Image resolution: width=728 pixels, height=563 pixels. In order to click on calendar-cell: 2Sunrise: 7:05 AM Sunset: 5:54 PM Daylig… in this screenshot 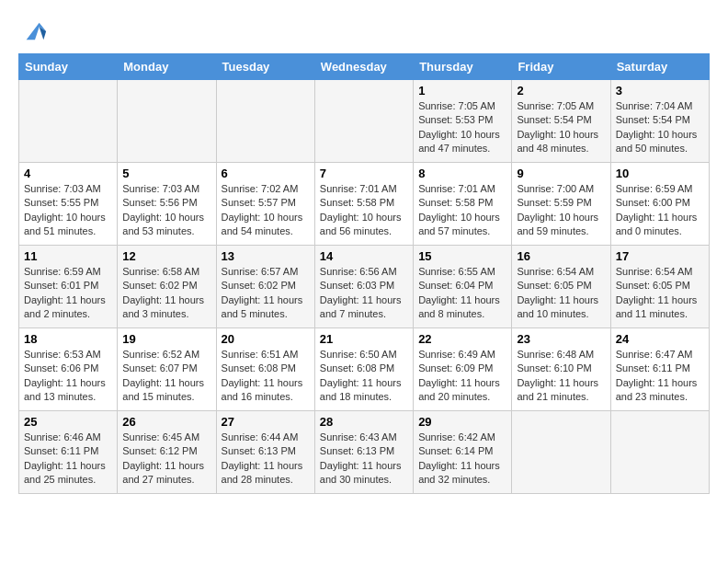, I will do `click(561, 121)`.